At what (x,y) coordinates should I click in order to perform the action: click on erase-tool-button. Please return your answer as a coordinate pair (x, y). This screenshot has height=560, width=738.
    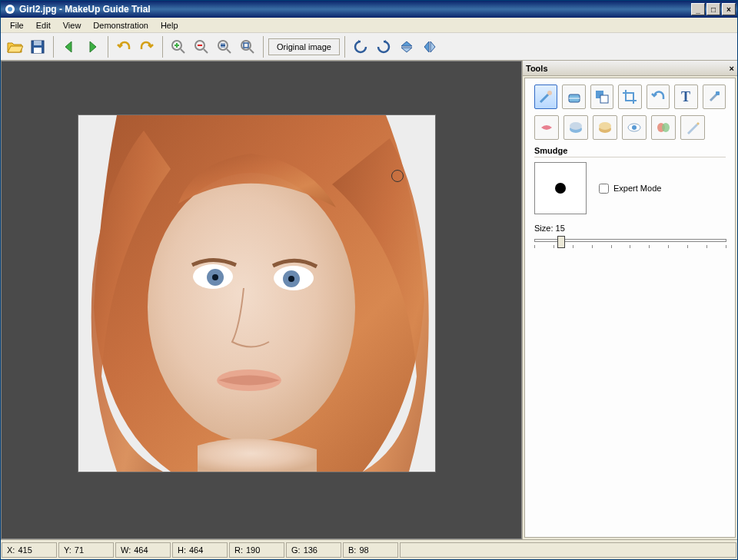
    Looking at the image, I should click on (573, 97).